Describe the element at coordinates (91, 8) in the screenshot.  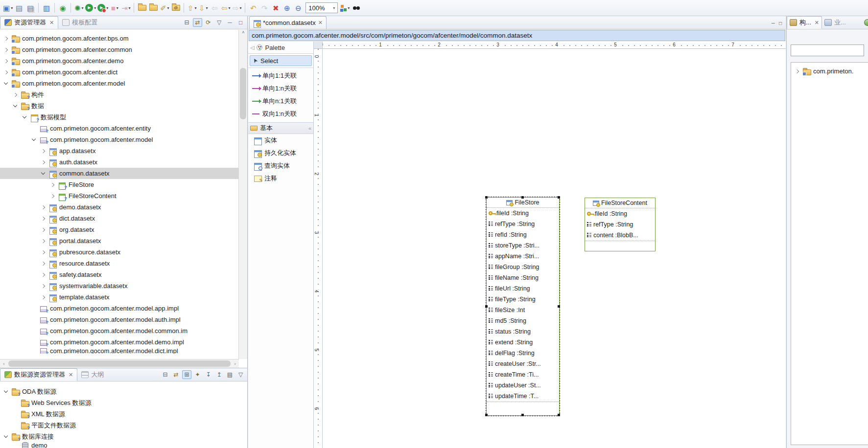
I see `toolbar-run-button: ▶▾` at that location.